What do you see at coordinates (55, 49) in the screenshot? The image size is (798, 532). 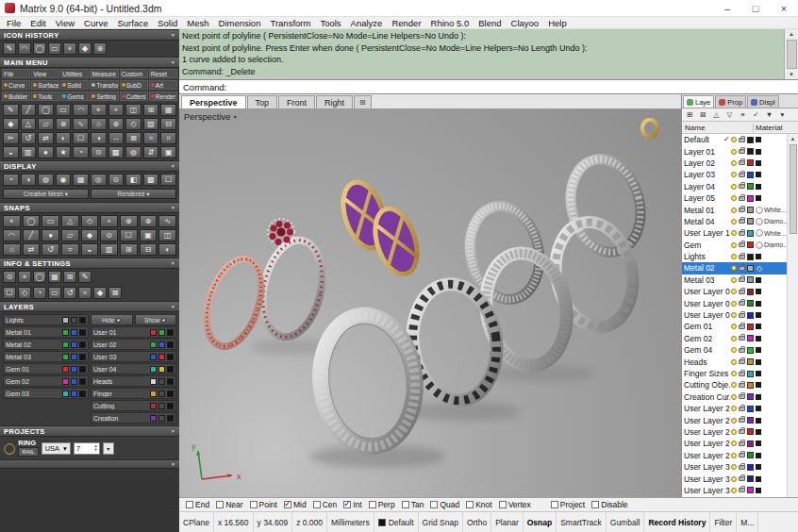 I see `history-tool-icon: ▭` at bounding box center [55, 49].